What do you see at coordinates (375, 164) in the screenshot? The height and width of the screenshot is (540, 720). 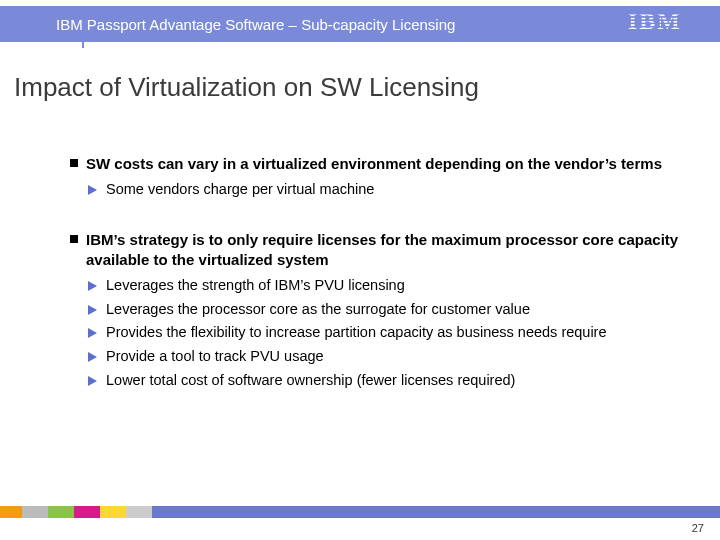 I see `bullet-level1: SW costs can vary in a virtualized envir…` at bounding box center [375, 164].